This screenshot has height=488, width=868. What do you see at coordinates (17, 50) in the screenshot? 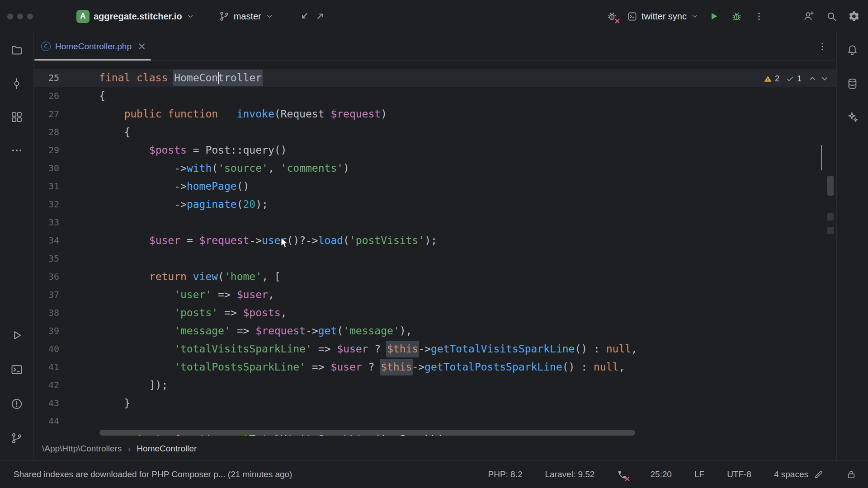
I see `project-tool-button` at bounding box center [17, 50].